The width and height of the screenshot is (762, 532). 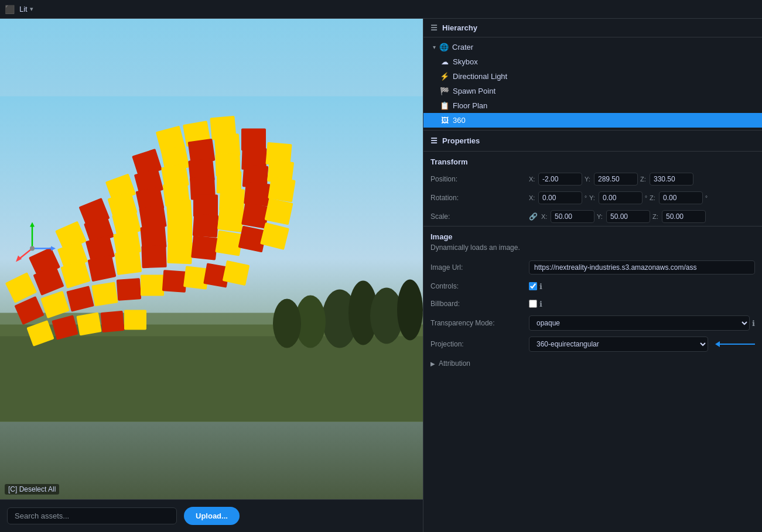 What do you see at coordinates (593, 323) in the screenshot?
I see `transparency-row: Transparency Mode: opaque alphatest alph…` at bounding box center [593, 323].